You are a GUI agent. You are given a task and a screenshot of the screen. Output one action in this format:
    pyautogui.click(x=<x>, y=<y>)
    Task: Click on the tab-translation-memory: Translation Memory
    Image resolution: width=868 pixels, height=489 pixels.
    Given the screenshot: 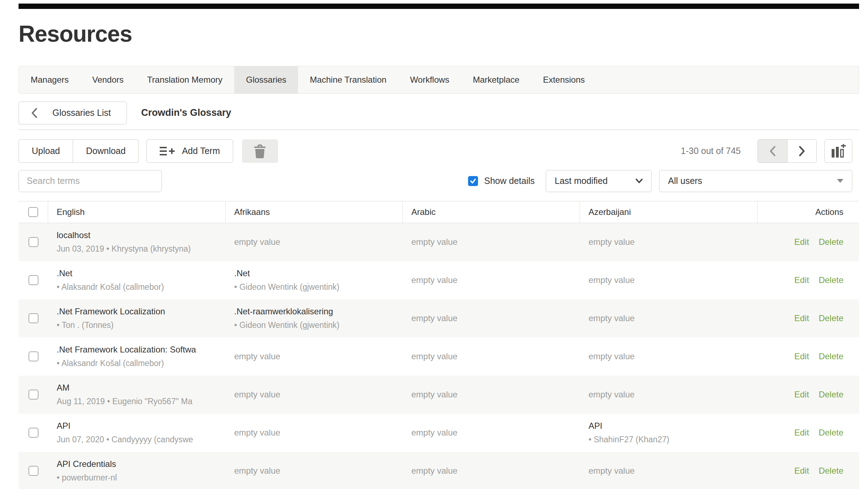 What is the action you would take?
    pyautogui.click(x=185, y=80)
    